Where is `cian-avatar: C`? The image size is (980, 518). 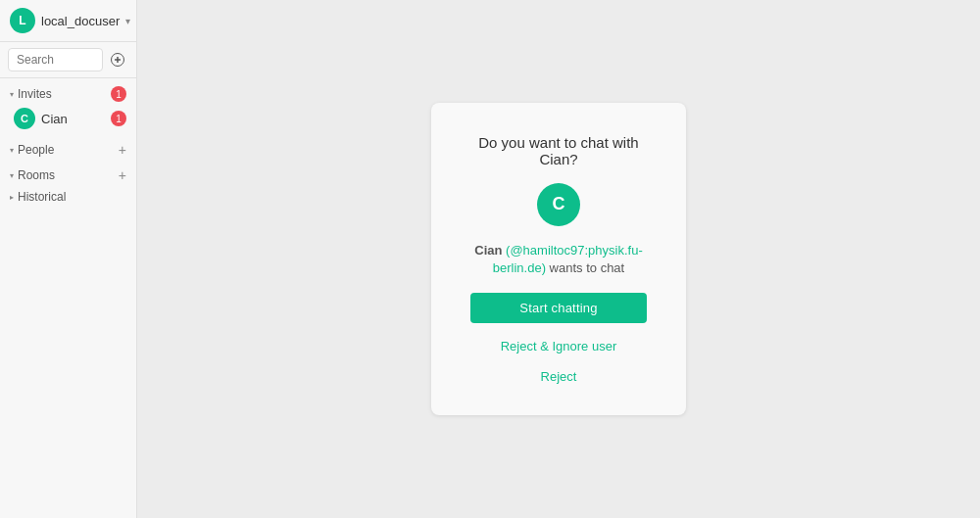 cian-avatar: C is located at coordinates (24, 118).